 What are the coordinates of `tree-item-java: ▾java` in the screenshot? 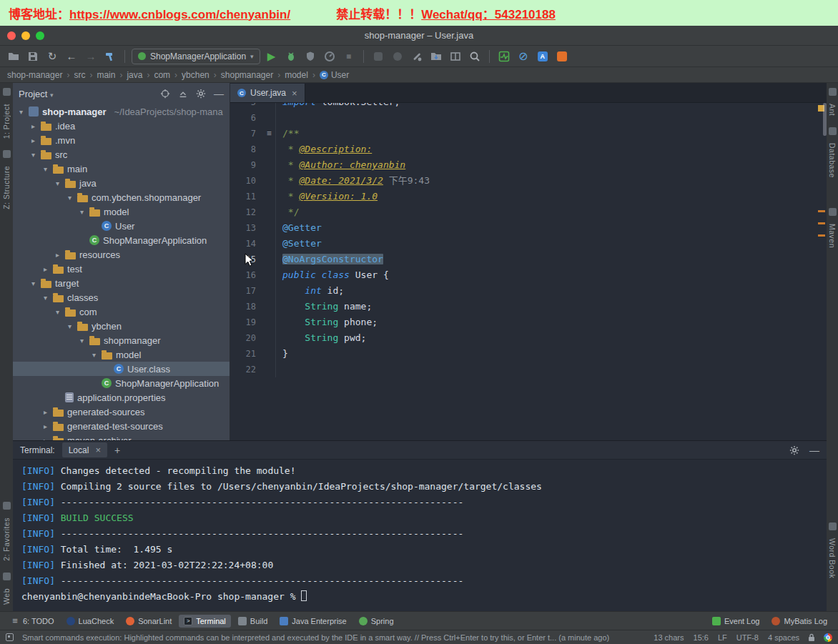 It's located at (122, 183).